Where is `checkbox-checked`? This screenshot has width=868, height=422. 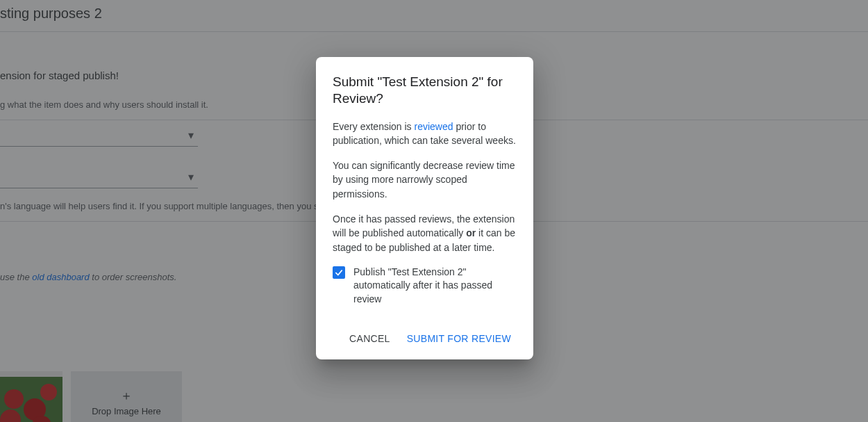
checkbox-checked is located at coordinates (339, 273).